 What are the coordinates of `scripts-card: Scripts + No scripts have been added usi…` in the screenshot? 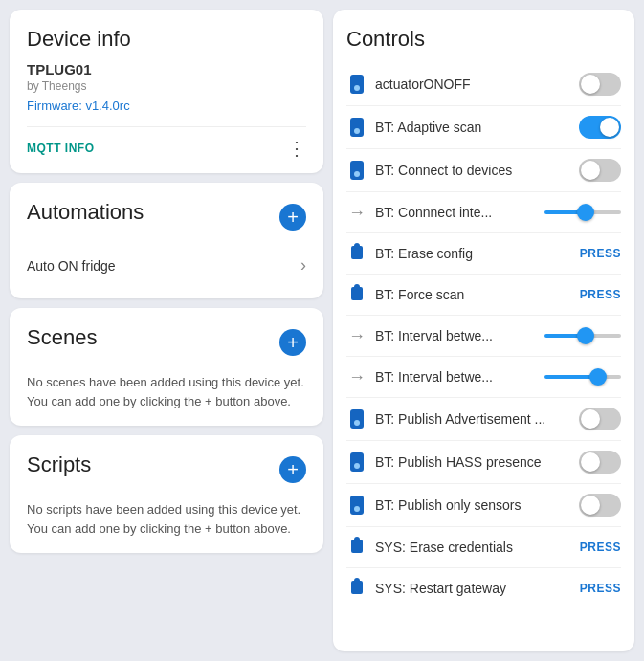 It's located at (167, 494).